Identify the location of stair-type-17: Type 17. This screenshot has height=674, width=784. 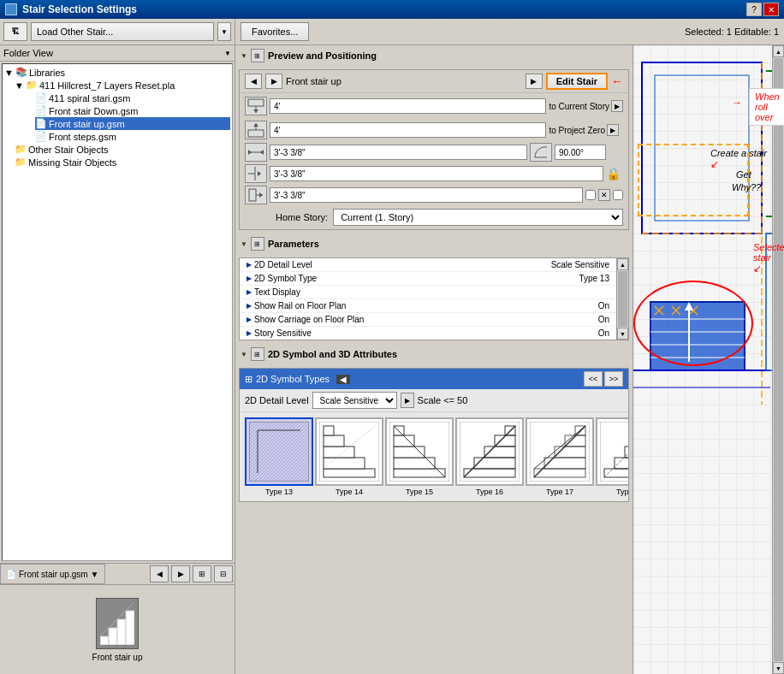
(560, 457).